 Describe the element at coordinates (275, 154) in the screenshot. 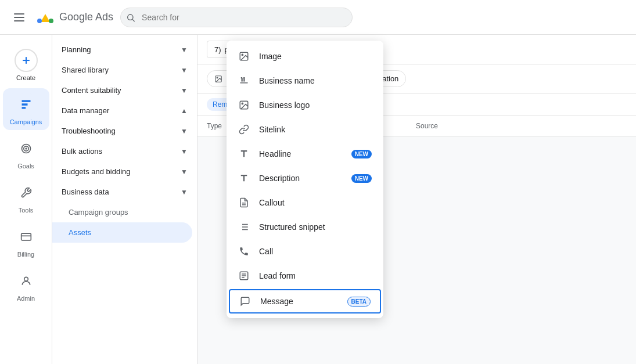

I see `dropdown-item-label: Headline` at that location.